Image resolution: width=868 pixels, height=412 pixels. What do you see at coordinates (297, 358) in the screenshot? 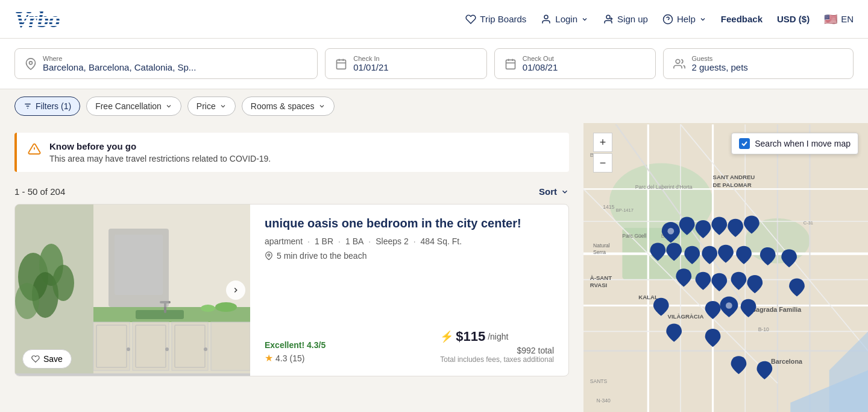
I see `rating-count: (15)` at bounding box center [297, 358].